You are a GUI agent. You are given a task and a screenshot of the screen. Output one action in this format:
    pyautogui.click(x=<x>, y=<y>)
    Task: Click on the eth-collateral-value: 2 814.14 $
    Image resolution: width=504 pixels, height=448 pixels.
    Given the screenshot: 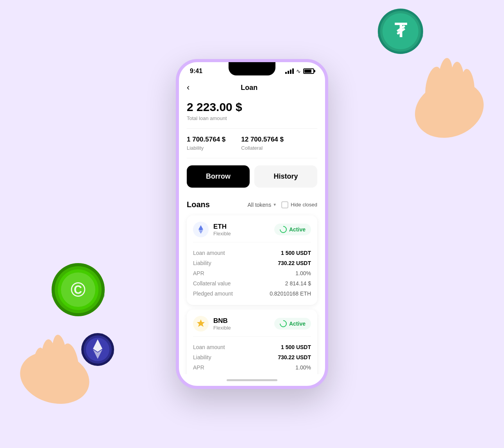 What is the action you would take?
    pyautogui.click(x=298, y=283)
    